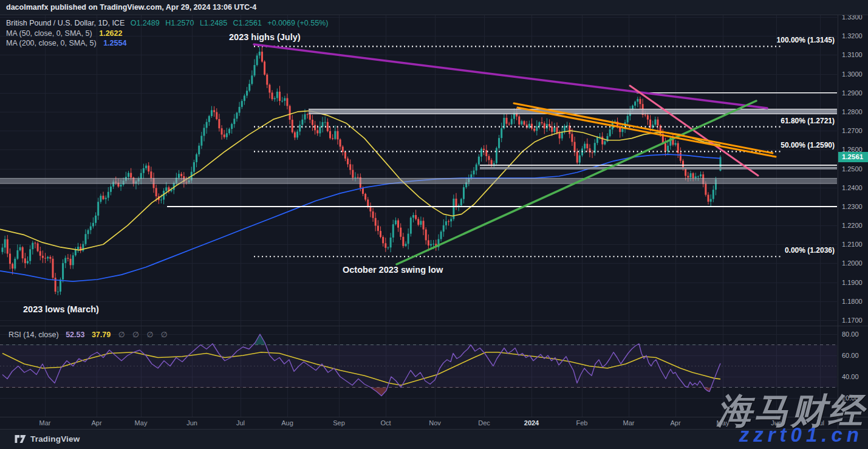 The width and height of the screenshot is (868, 449). What do you see at coordinates (298, 23) in the screenshot?
I see `ohlc-change: +0.0069 (+0.55%)` at bounding box center [298, 23].